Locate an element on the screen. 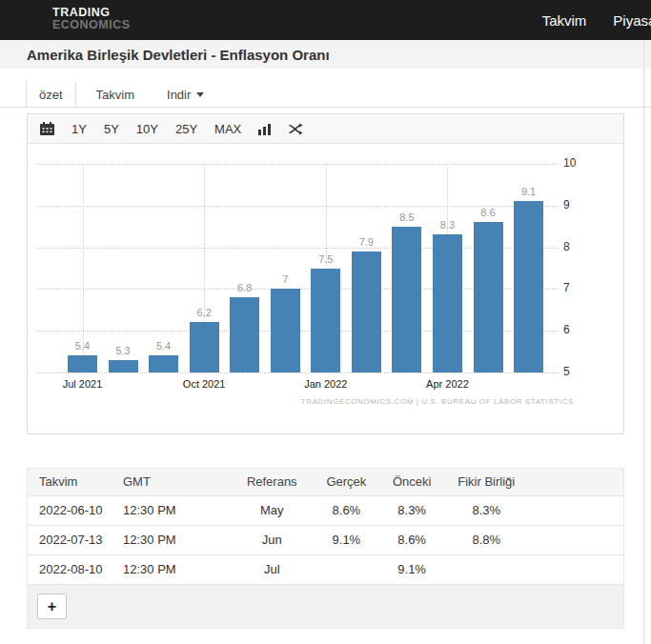  bar-value-label: 8.5 is located at coordinates (406, 217).